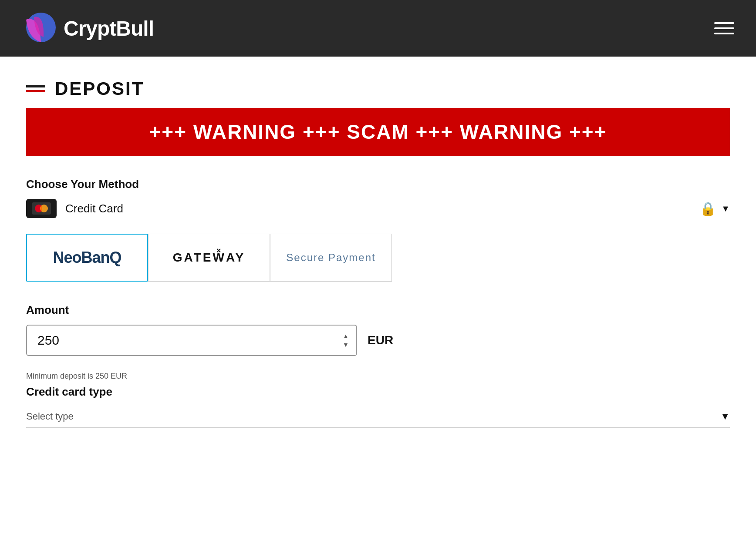 This screenshot has height=534, width=756. I want to click on brand-name: CryptBull, so click(109, 29).